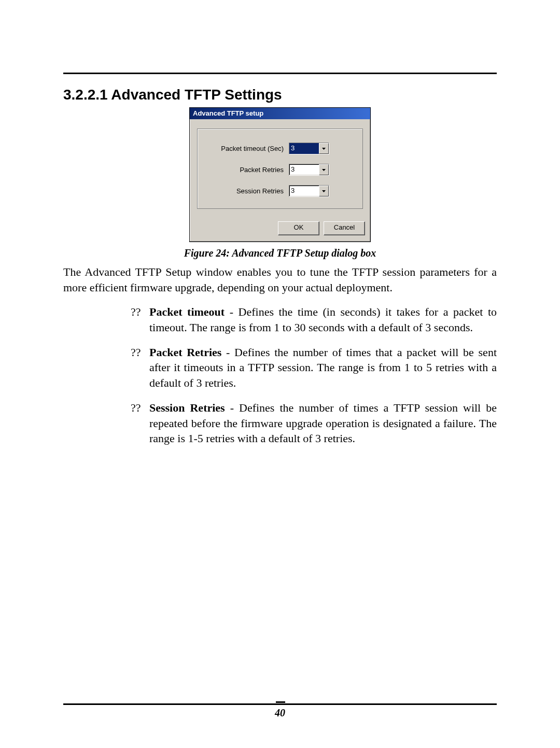 This screenshot has width=560, height=748. Describe the element at coordinates (280, 167) in the screenshot. I see `dialog-body: Packet timeout (Sec) 3 Packet Retries 3` at that location.